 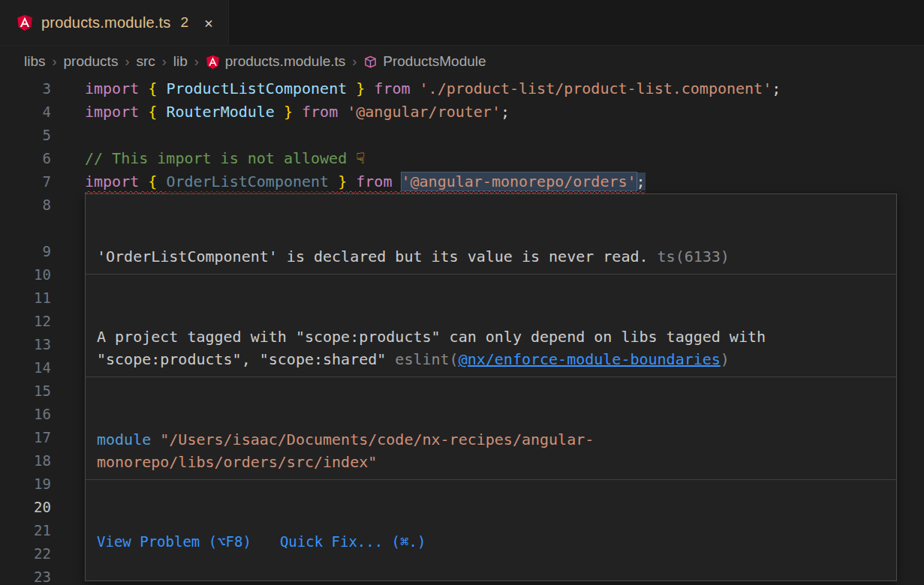 What do you see at coordinates (221, 158) in the screenshot?
I see `code-token: // This import is not allowed` at bounding box center [221, 158].